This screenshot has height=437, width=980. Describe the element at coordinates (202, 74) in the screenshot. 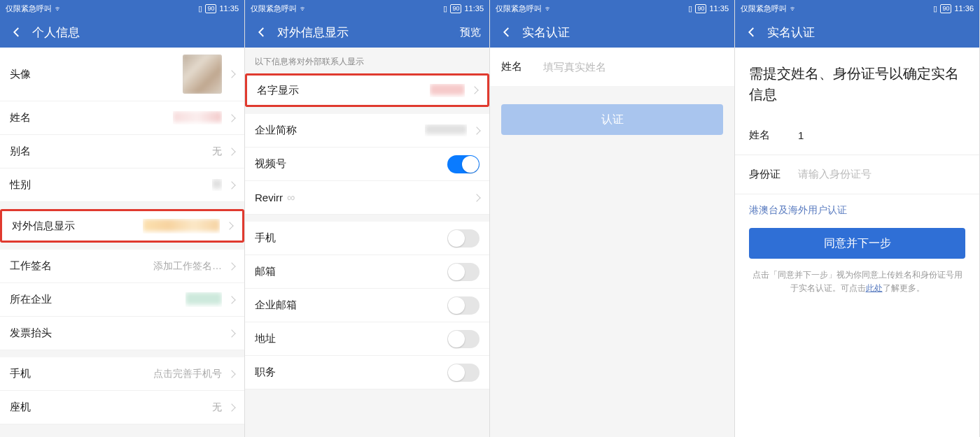

I see `avatar-image` at that location.